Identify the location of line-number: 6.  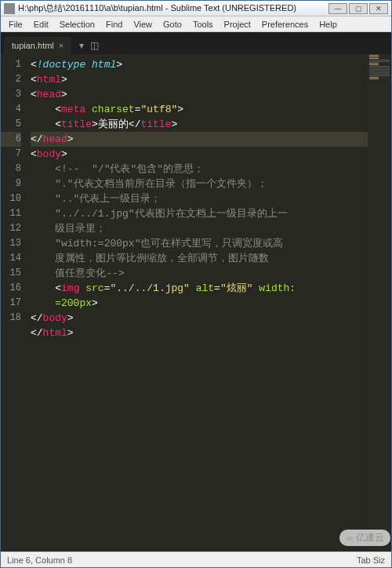
(11, 140).